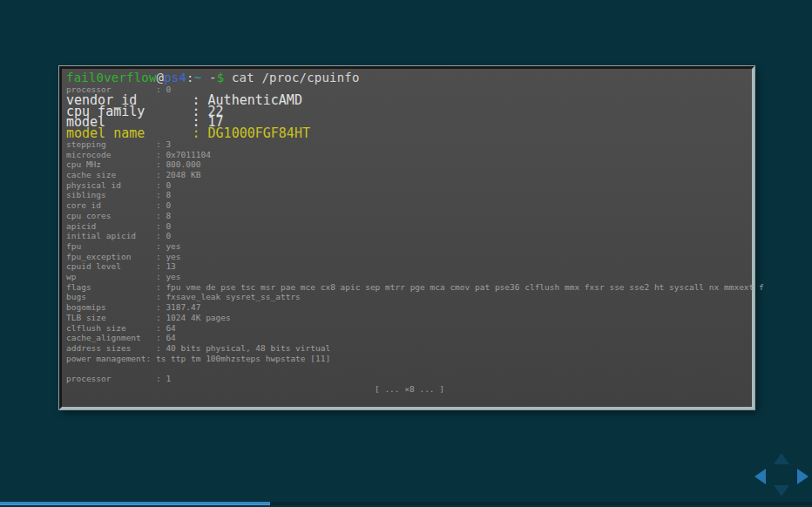  What do you see at coordinates (409, 195) in the screenshot?
I see `terminal-line: siblings : 8` at bounding box center [409, 195].